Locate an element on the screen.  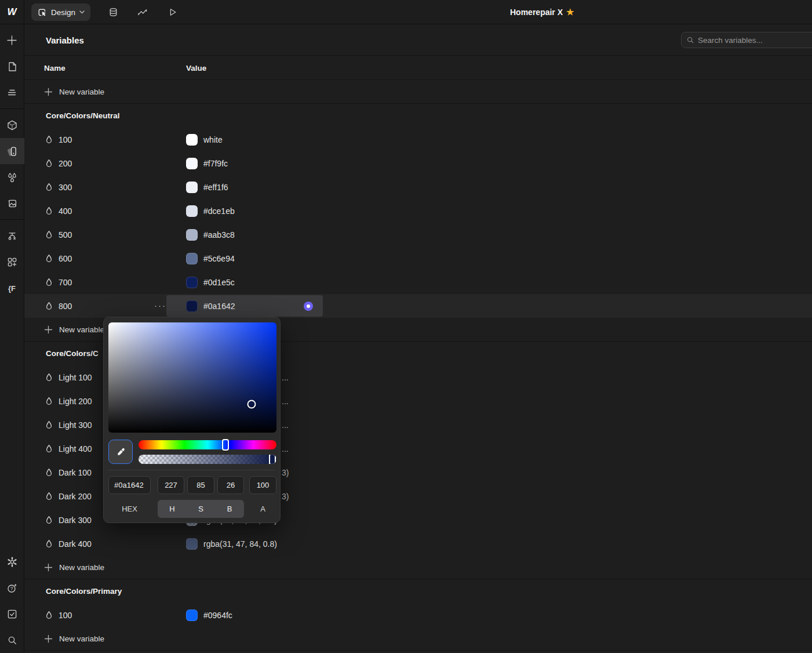
picker-divider is located at coordinates (192, 470).